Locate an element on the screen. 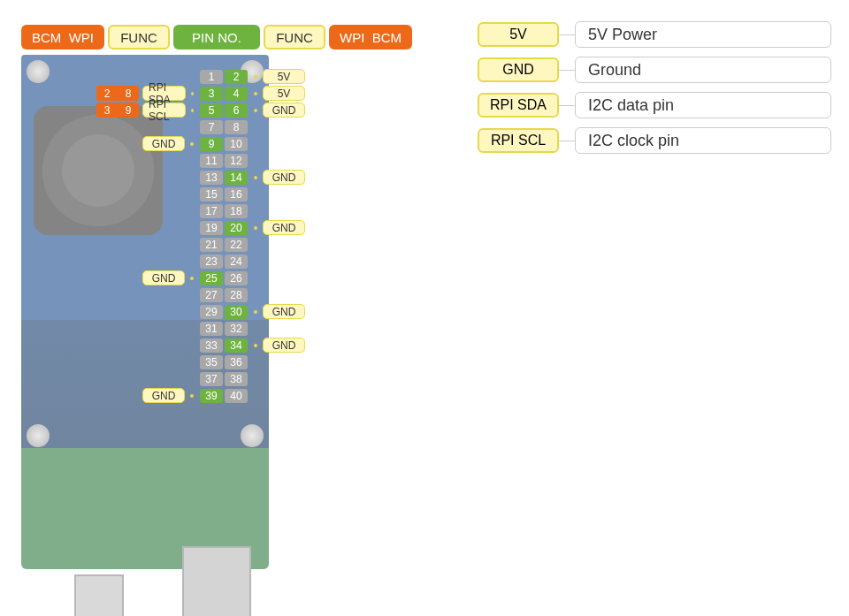 This screenshot has width=849, height=616. pin-number: 28 is located at coordinates (236, 295).